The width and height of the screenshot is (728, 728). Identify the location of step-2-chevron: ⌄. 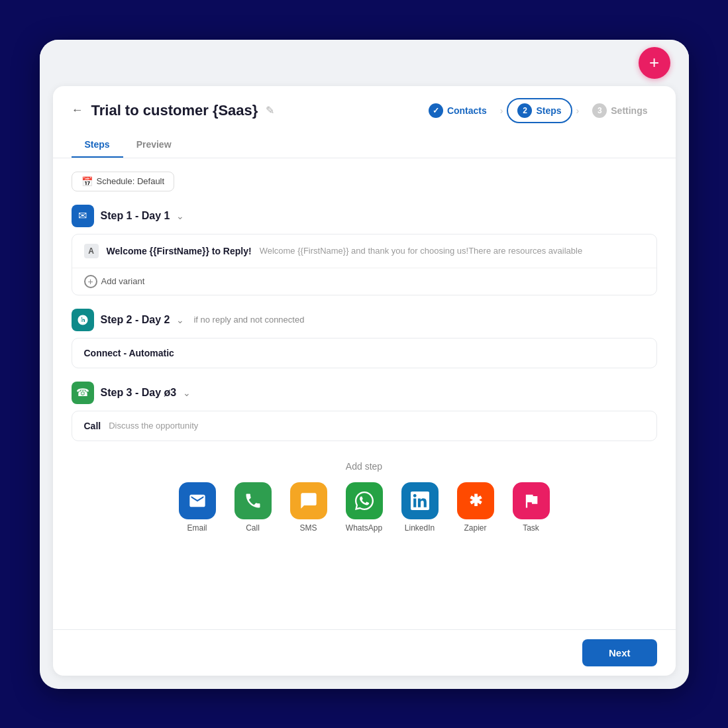
(180, 320).